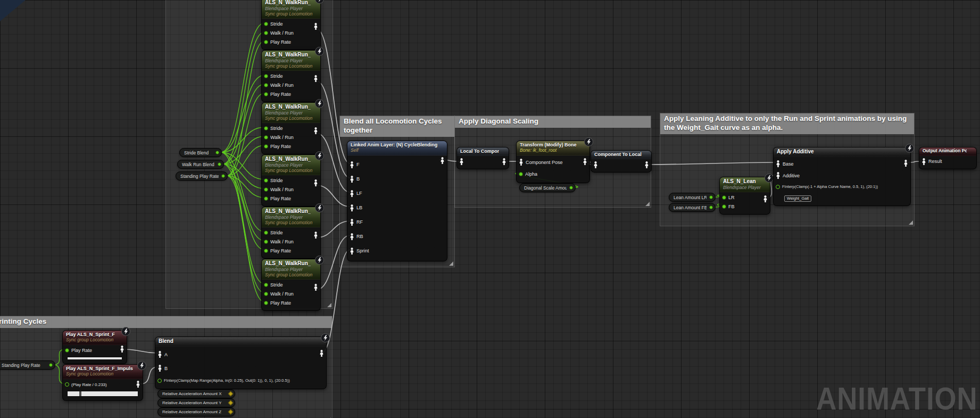  Describe the element at coordinates (201, 152) in the screenshot. I see `variable-stride-blend: Stride Blend` at that location.